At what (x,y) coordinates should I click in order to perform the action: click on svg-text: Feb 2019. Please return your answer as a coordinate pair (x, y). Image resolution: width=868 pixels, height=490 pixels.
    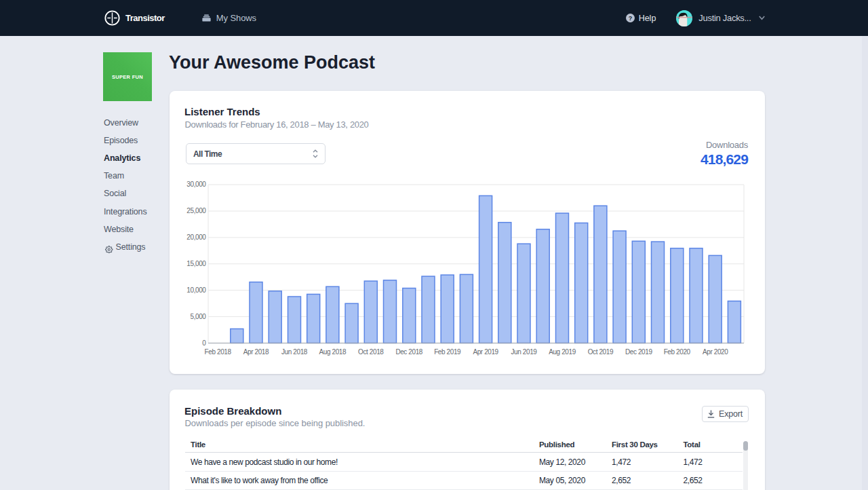
    Looking at the image, I should click on (448, 352).